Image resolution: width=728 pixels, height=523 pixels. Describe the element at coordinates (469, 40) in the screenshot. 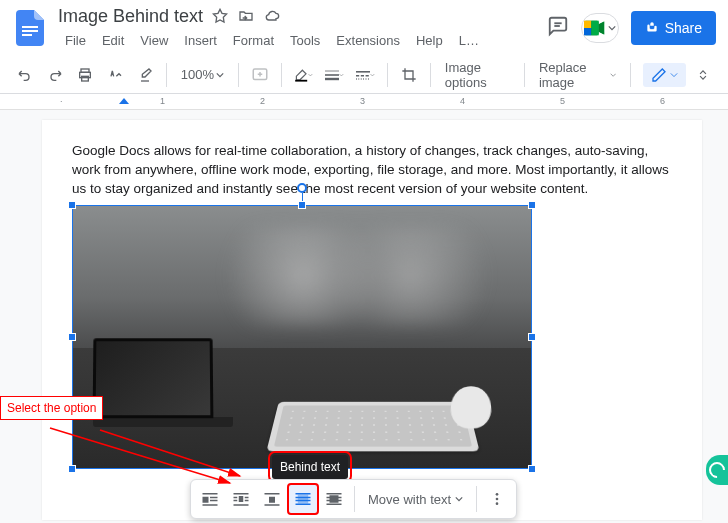

I see `menu-last-edit: L…` at that location.